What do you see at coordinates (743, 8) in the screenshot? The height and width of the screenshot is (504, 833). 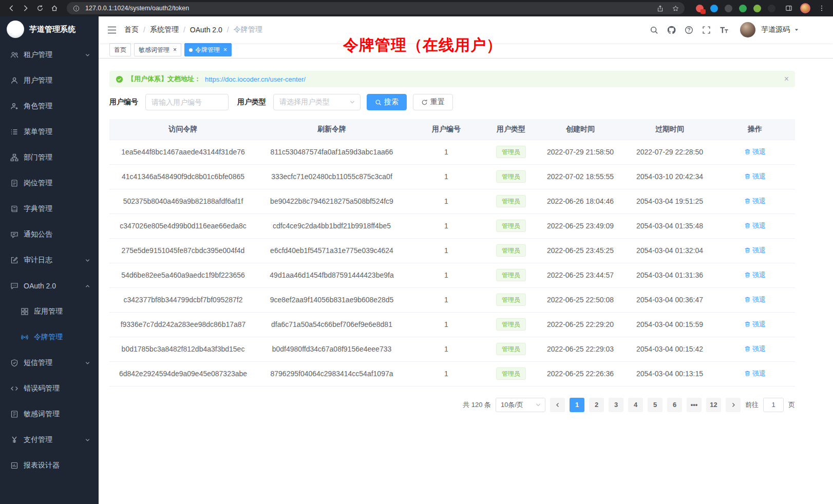 I see `extension-icon-green` at bounding box center [743, 8].